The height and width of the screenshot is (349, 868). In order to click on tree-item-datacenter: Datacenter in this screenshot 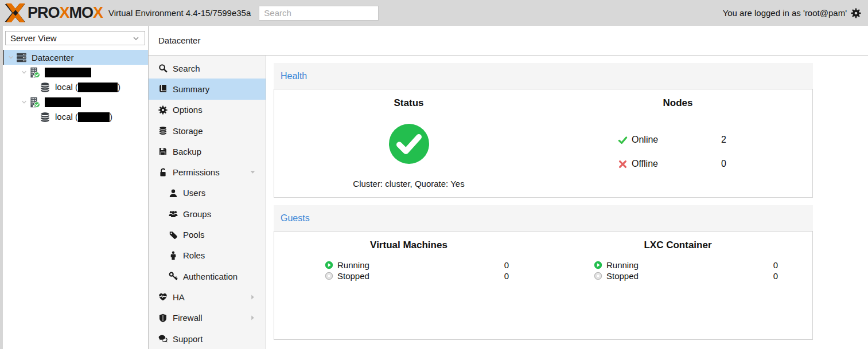, I will do `click(76, 57)`.